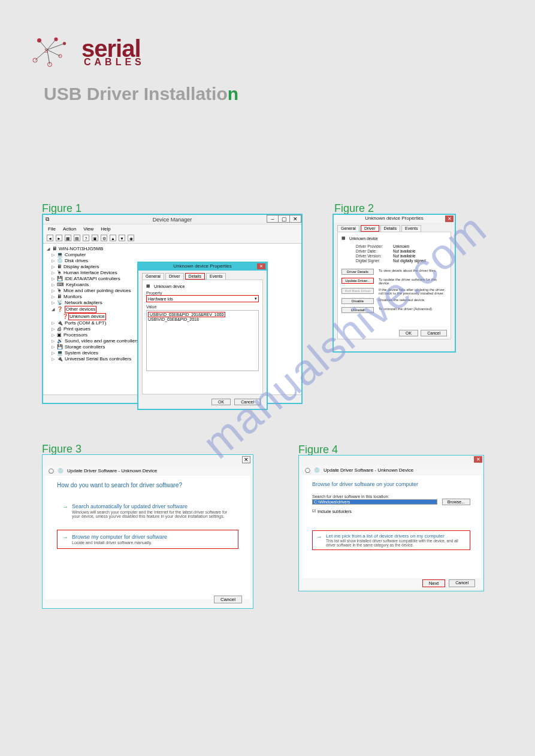 The height and width of the screenshot is (756, 535). Describe the element at coordinates (81, 249) in the screenshot. I see `tree-root: WIN-NOTI3HJG5MB` at that location.